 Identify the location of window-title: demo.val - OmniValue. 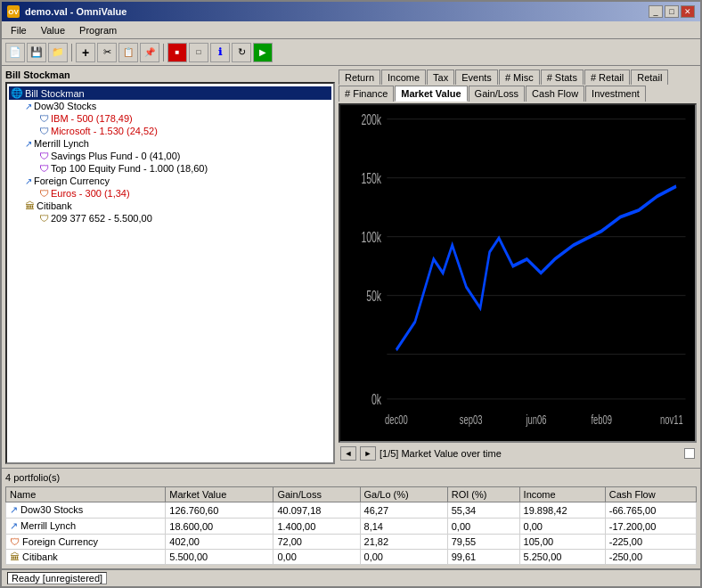
(76, 12).